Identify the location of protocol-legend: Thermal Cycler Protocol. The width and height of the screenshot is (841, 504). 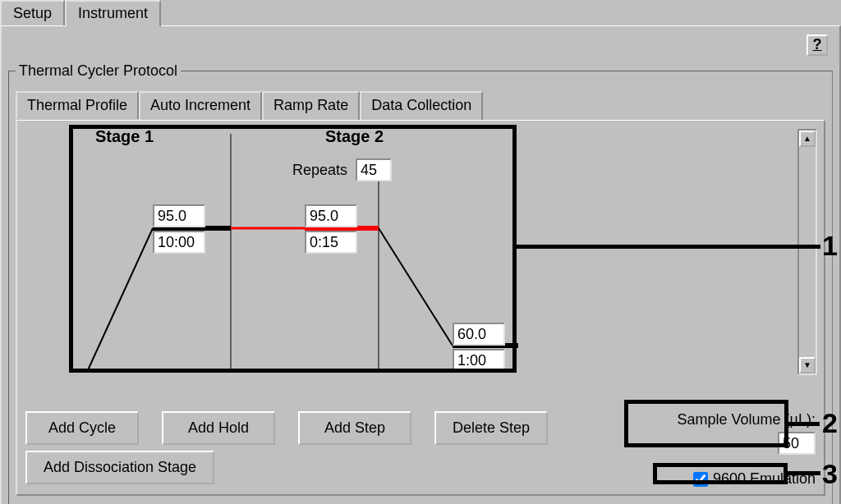
(99, 71).